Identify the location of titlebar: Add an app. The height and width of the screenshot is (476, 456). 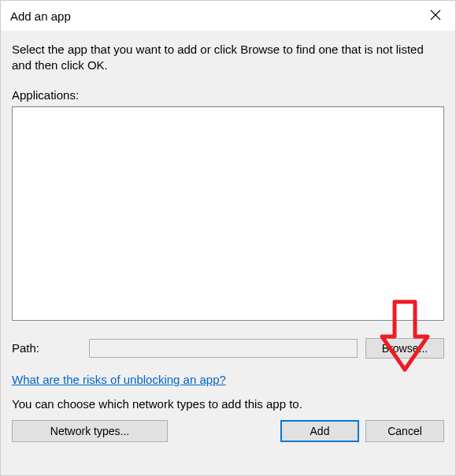
(228, 16).